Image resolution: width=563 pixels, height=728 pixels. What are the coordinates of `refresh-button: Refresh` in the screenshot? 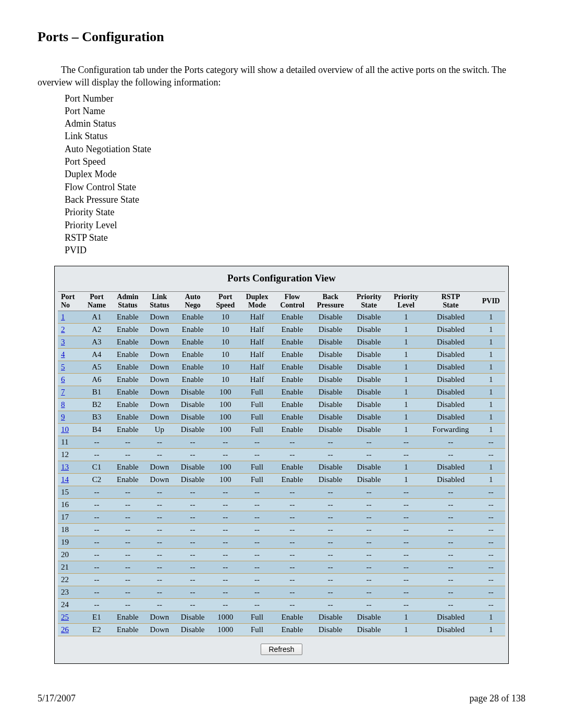 It's located at (282, 649).